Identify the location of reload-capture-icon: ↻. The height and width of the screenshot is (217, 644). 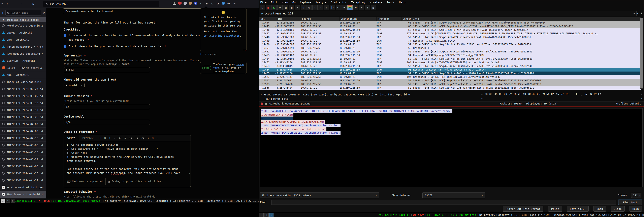
(304, 7).